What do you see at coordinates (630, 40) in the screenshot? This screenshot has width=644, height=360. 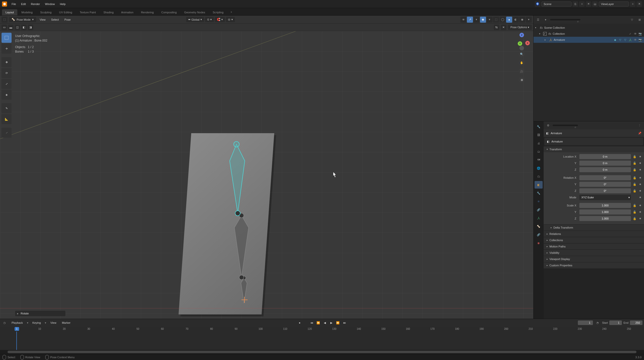 I see `data-icon: 人` at bounding box center [630, 40].